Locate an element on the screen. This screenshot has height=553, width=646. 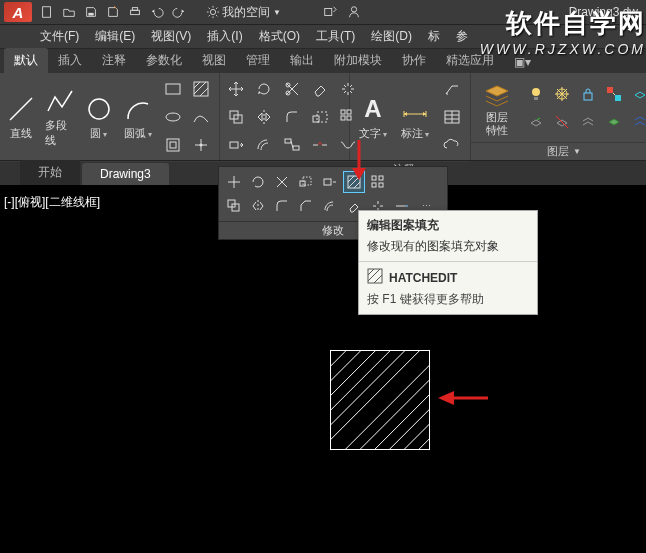
doc-tab-drawing: Drawing3 is located at coordinates (126, 174).